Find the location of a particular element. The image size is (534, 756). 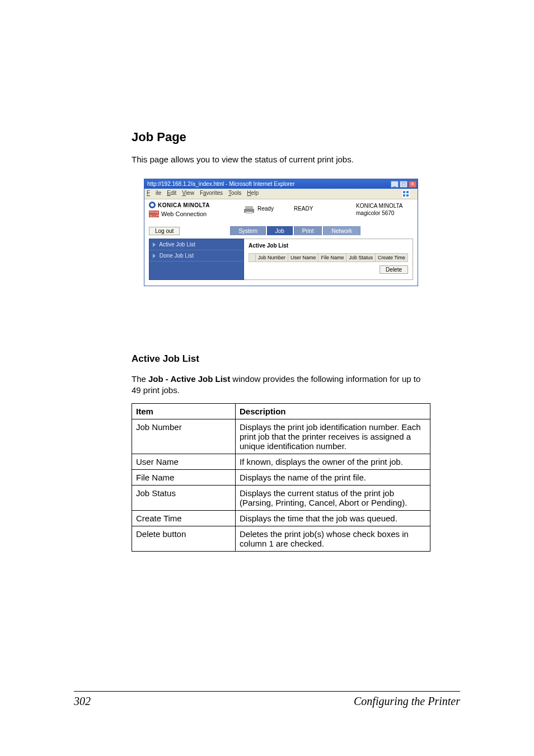

col-checkbox is located at coordinates (252, 258).